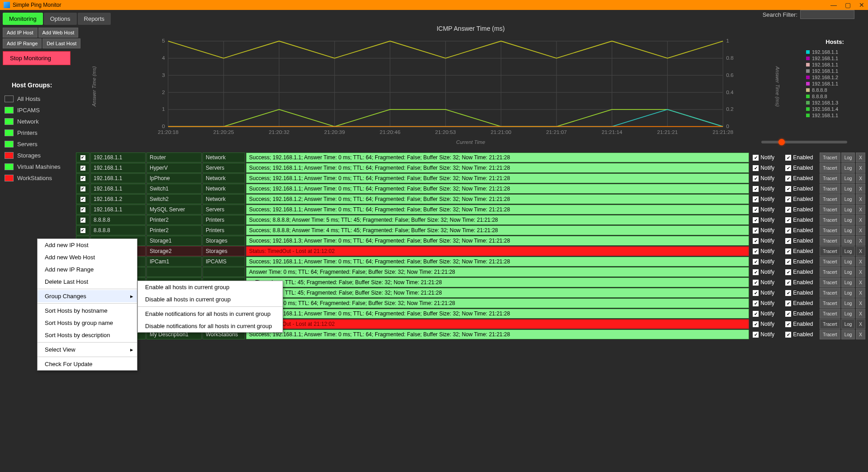 The height and width of the screenshot is (472, 868). I want to click on minimize-icon: —, so click(834, 5).